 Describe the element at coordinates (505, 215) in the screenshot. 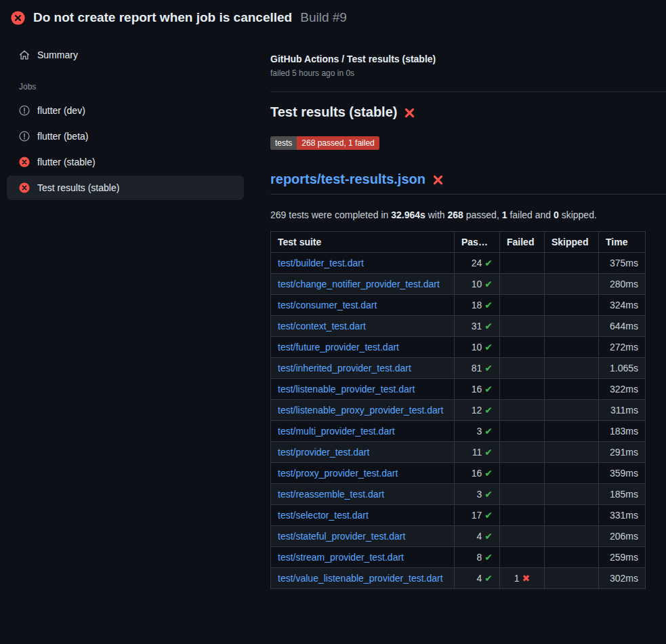

I see `summary-failed-count: 1` at that location.